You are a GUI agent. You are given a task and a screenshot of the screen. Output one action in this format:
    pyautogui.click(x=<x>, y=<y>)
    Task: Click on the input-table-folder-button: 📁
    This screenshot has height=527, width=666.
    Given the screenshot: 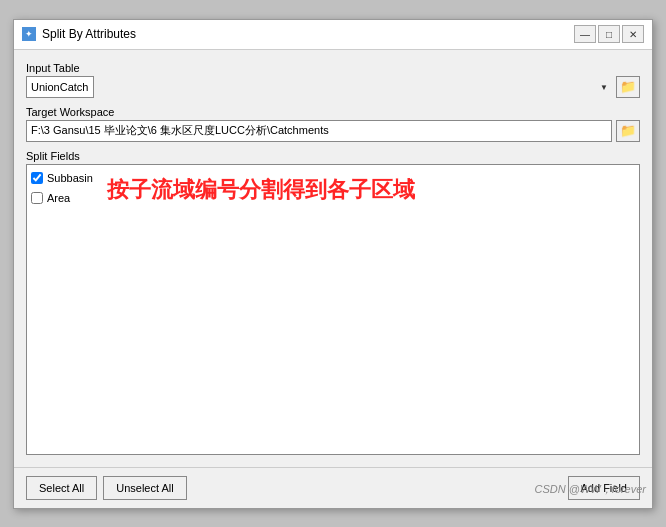 What is the action you would take?
    pyautogui.click(x=628, y=87)
    